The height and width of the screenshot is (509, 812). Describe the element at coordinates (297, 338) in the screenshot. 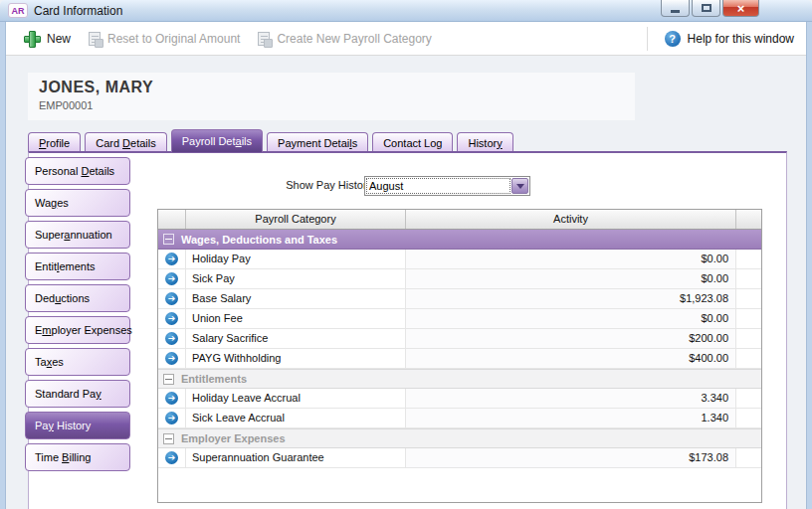

I see `payroll-category-cell: Salary Sacrifice` at that location.